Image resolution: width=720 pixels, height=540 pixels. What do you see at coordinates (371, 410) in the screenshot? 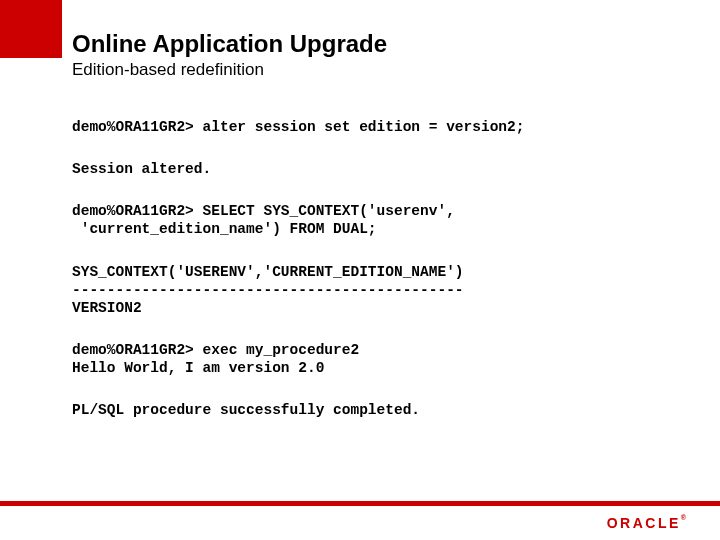
I see `code-line: PL/SQL procedure successfully completed.` at bounding box center [371, 410].